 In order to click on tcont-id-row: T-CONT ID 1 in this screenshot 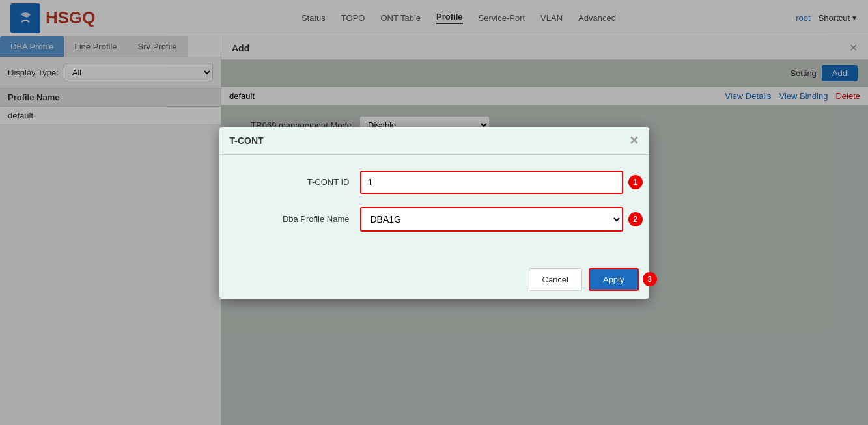, I will do `click(434, 182)`.